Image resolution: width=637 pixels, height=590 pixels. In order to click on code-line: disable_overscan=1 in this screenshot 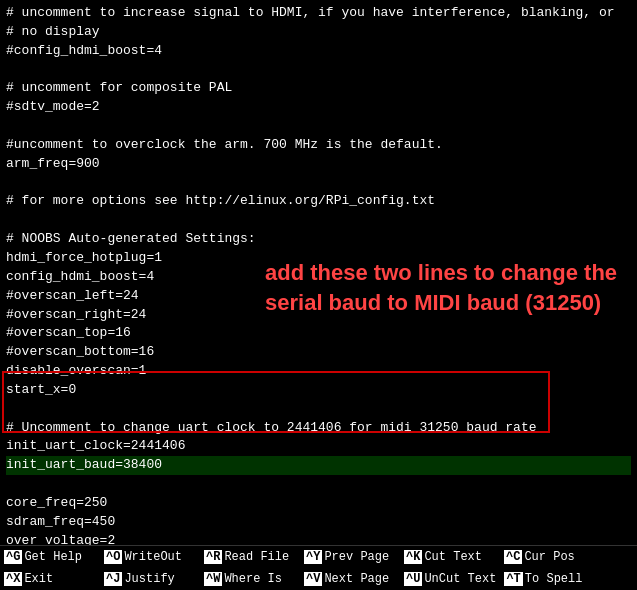, I will do `click(318, 372)`.